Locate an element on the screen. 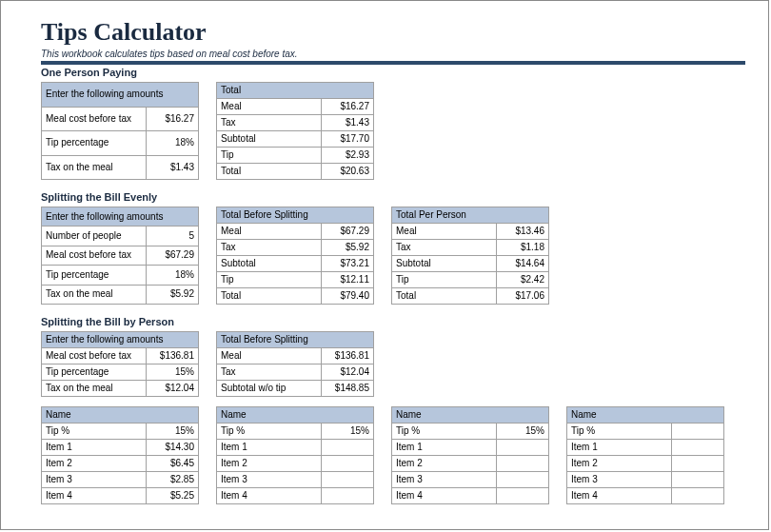 The image size is (771, 532). table-row: Tip percentage15% is located at coordinates (120, 373).